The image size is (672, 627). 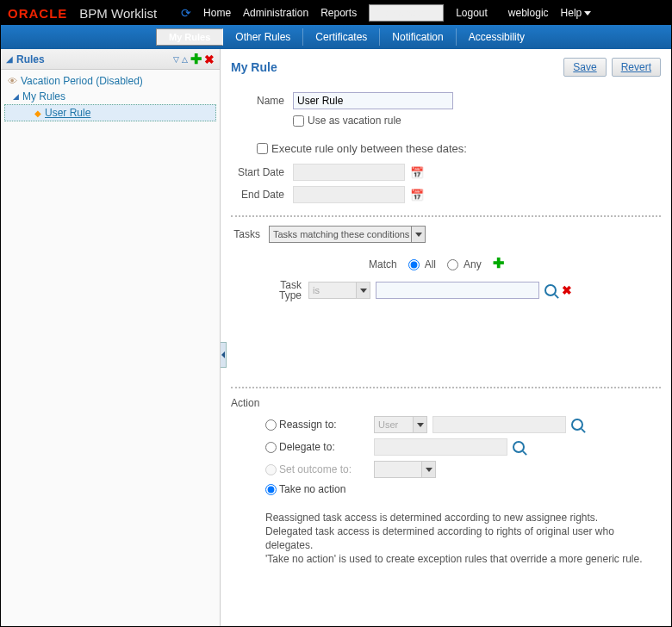 What do you see at coordinates (397, 13) in the screenshot?
I see `top-nav: Home Administration Reports Preferences …` at bounding box center [397, 13].